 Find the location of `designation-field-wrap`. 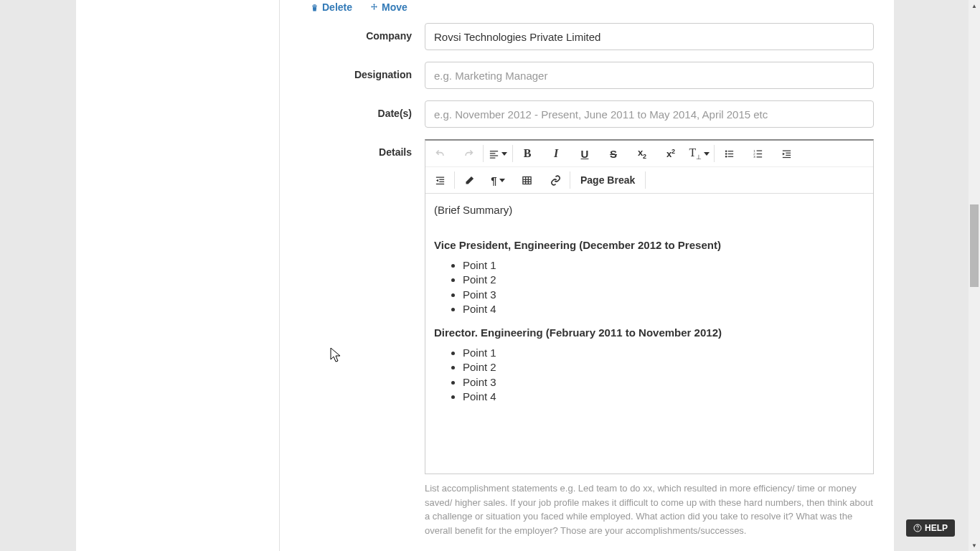

designation-field-wrap is located at coordinates (649, 75).